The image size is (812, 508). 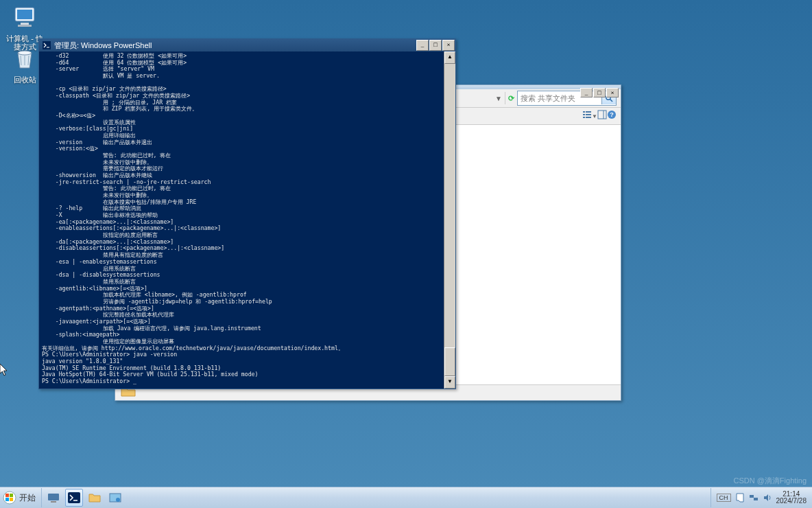 I want to click on powershell-icon, so click(x=47, y=45).